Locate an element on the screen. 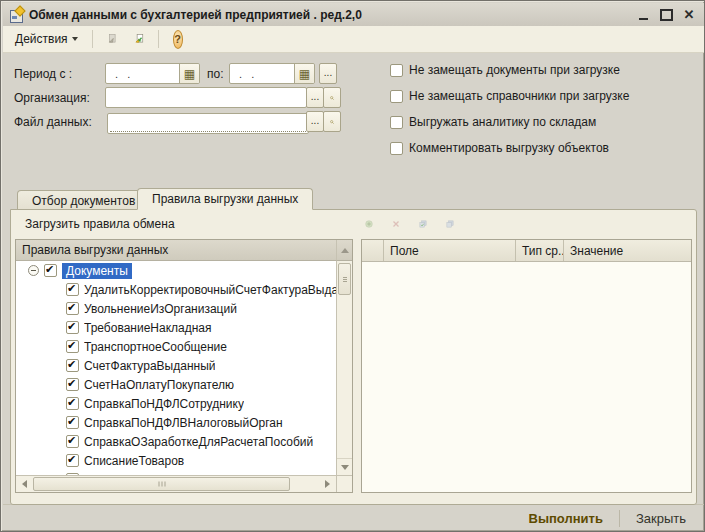 Image resolution: width=705 pixels, height=532 pixels. tree-item: СправкаПоНДФЛВНалоговыйОрган is located at coordinates (176, 422).